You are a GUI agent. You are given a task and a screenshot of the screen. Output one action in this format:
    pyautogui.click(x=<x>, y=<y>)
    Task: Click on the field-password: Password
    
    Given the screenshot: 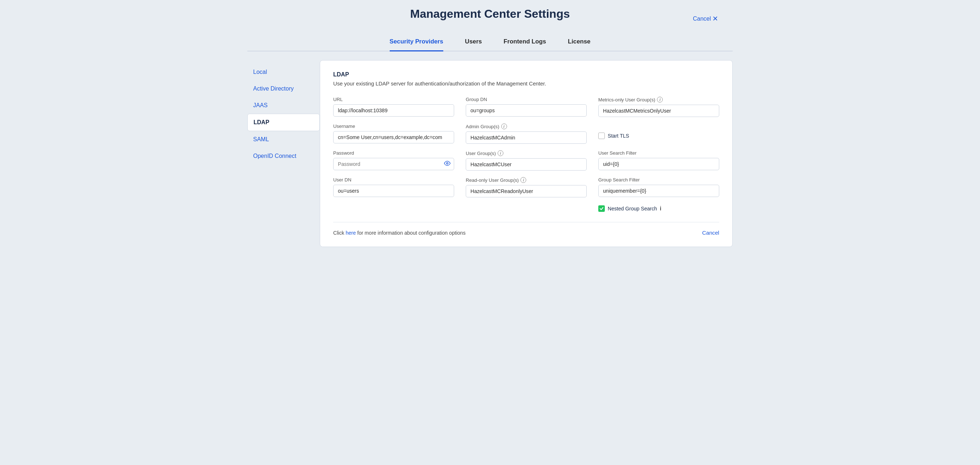 What is the action you would take?
    pyautogui.click(x=394, y=161)
    